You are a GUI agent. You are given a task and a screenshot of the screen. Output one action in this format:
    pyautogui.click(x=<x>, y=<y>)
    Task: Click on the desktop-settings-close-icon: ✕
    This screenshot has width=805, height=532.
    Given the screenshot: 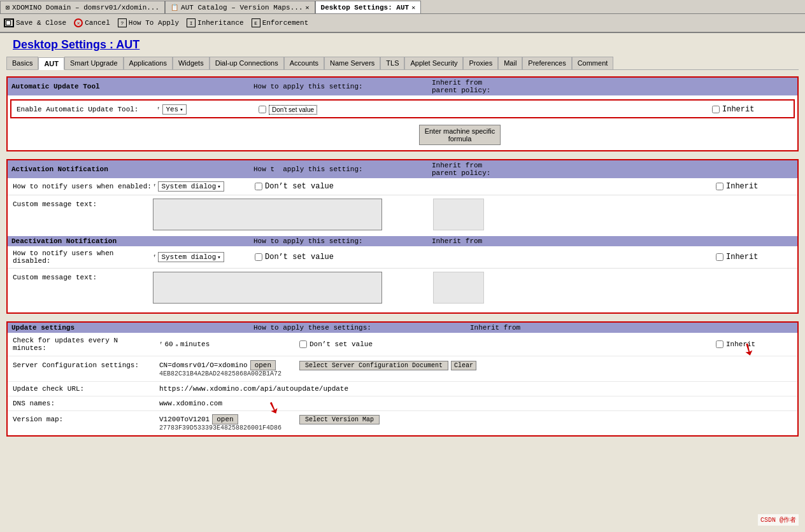 What is the action you would take?
    pyautogui.click(x=413, y=8)
    